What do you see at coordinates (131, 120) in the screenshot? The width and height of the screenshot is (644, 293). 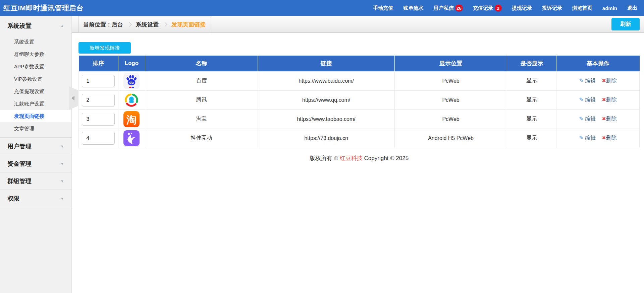 I see `svg-text: 淘` at bounding box center [131, 120].